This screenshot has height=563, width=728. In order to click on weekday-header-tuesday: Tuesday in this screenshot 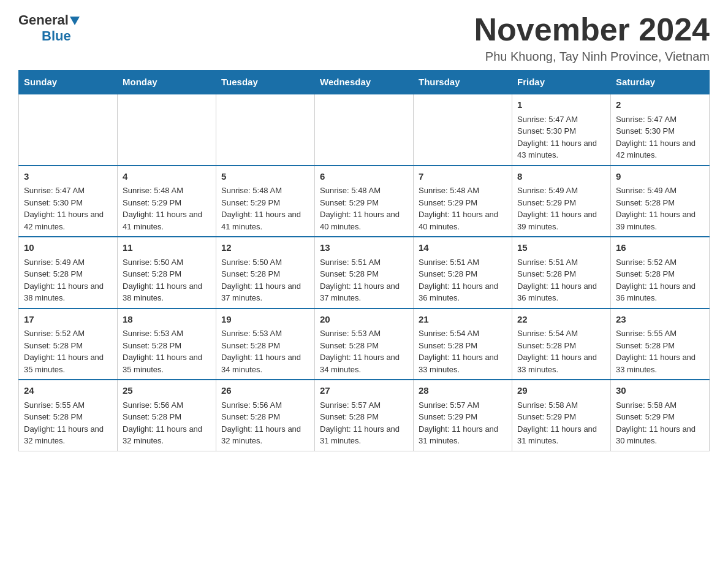, I will do `click(266, 82)`.